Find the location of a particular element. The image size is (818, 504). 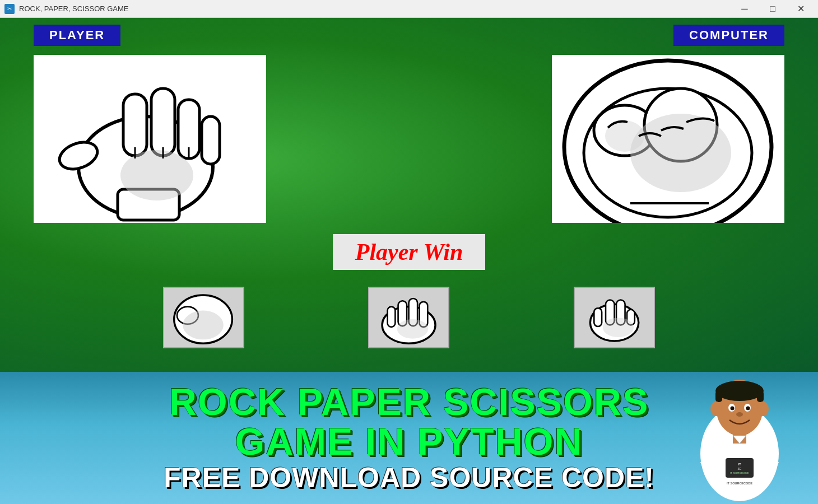

scissors-icon is located at coordinates (615, 318).